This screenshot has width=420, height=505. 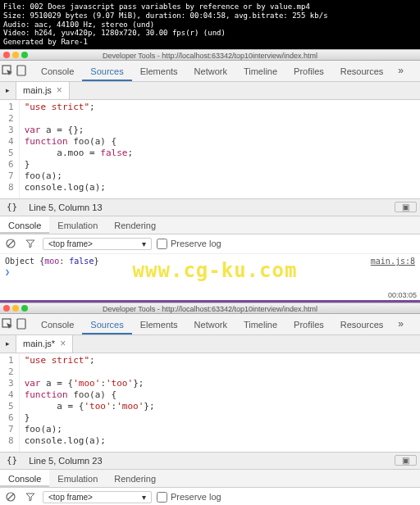 I want to click on timeline-strip: 00:03:05, so click(x=210, y=293).